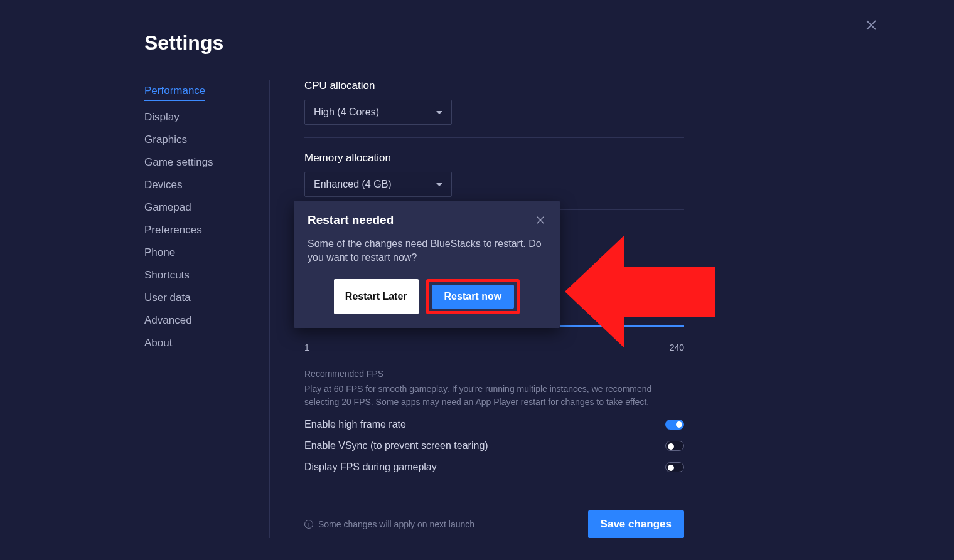 This screenshot has height=560, width=954. What do you see at coordinates (549, 43) in the screenshot?
I see `page-title: Settings` at bounding box center [549, 43].